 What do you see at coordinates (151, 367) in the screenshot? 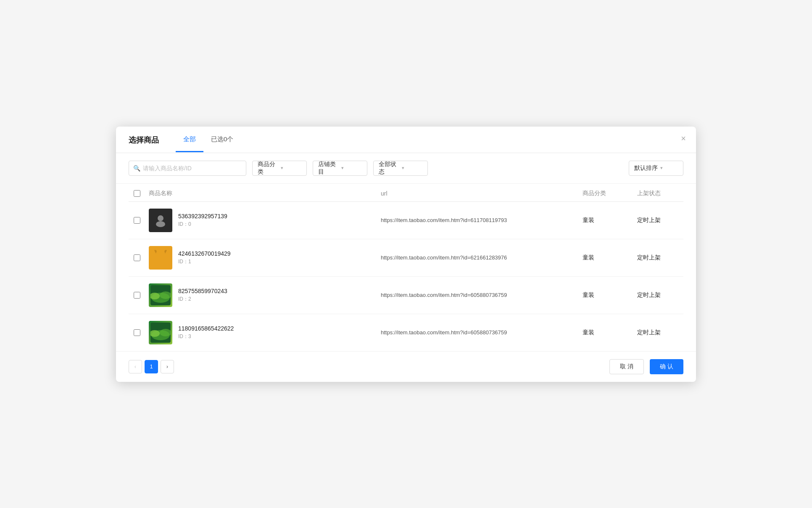
I see `page-1-button: 1` at bounding box center [151, 367].